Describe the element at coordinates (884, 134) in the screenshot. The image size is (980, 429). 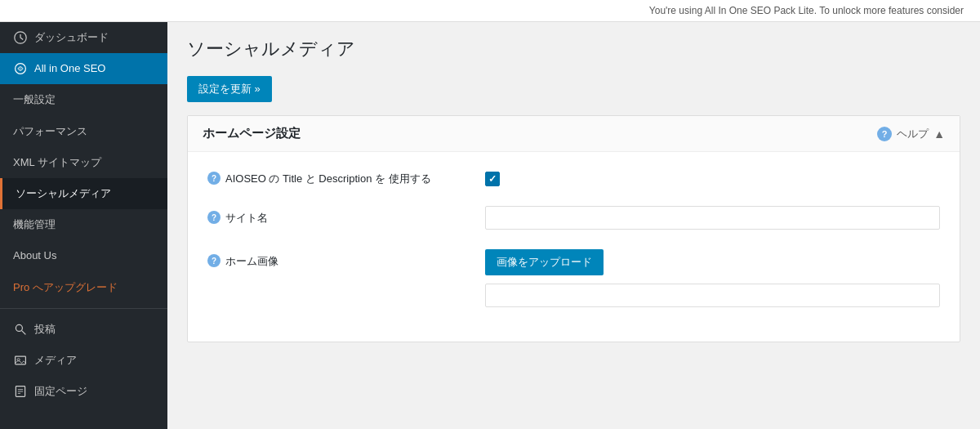
I see `help-icon: ?` at that location.